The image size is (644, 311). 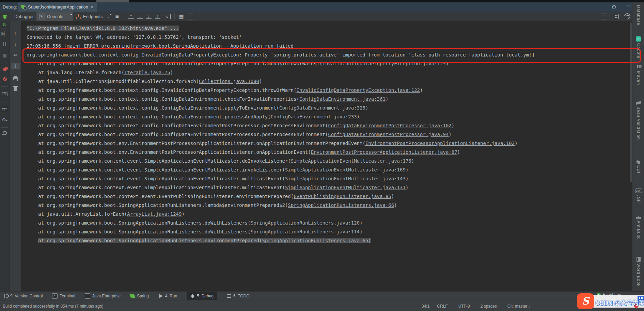 What do you see at coordinates (103, 296) in the screenshot?
I see `bottom-item-java-enterprise: Java Enterprise` at bounding box center [103, 296].